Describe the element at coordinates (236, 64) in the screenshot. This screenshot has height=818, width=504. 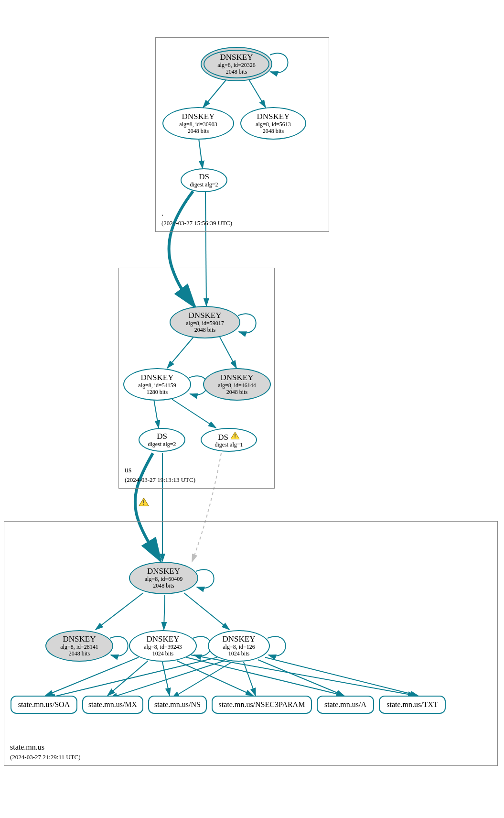
I see `root-ksk: DNSKEY alg=8, id=20326 2048 bits` at that location.